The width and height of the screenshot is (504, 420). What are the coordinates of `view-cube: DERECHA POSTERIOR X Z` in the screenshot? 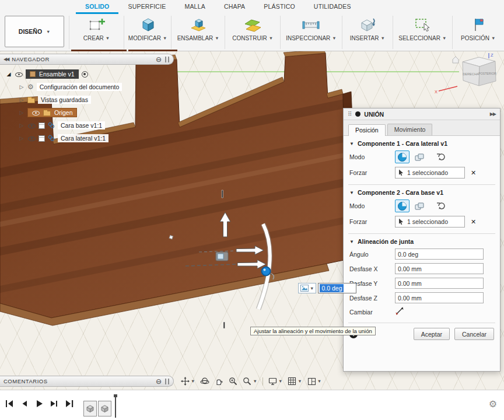 It's located at (466, 74).